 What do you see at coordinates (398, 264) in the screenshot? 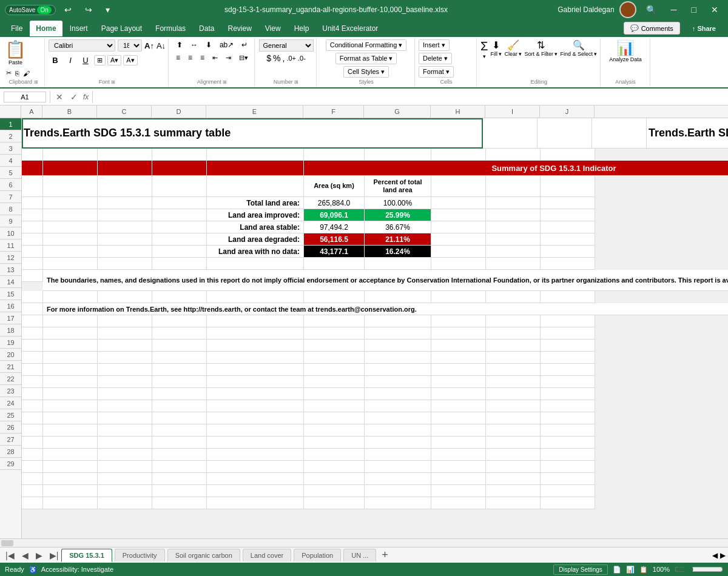
I see `cell-g10` at bounding box center [398, 264].